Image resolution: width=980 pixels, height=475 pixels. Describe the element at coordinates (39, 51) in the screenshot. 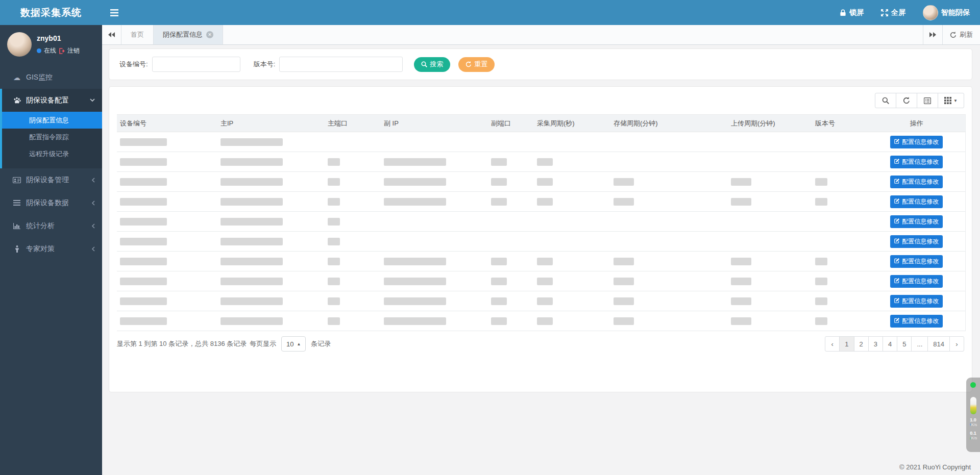

I see `online-status-icon` at that location.